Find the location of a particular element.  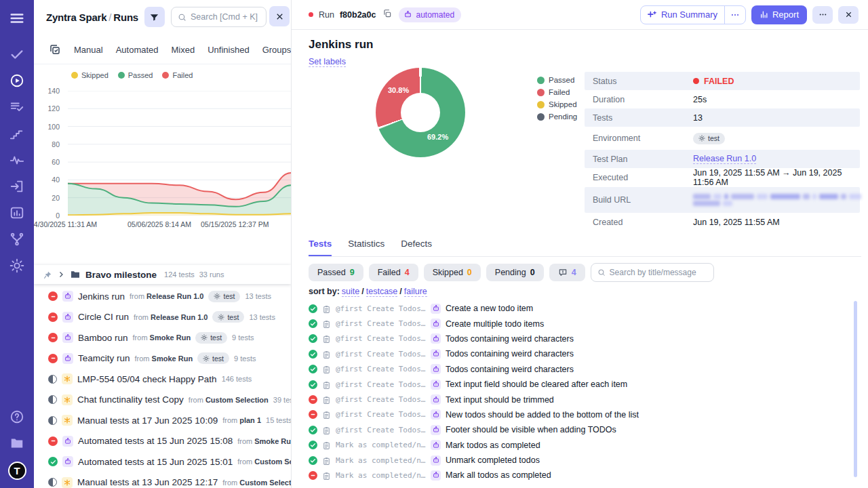

sidebar-item-fork-icon is located at coordinates (17, 239).